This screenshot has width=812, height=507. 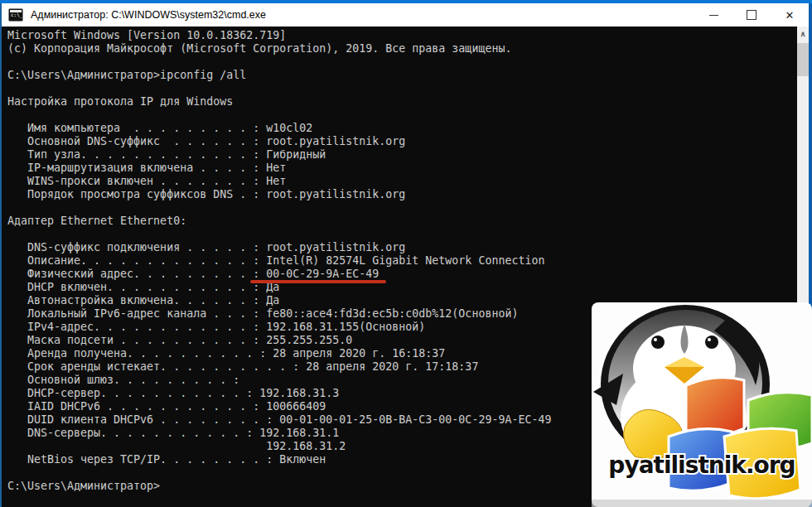 What do you see at coordinates (403, 49) in the screenshot?
I see `console-line: (c) Корпорация Майкрософт (Microsoft Cor…` at bounding box center [403, 49].